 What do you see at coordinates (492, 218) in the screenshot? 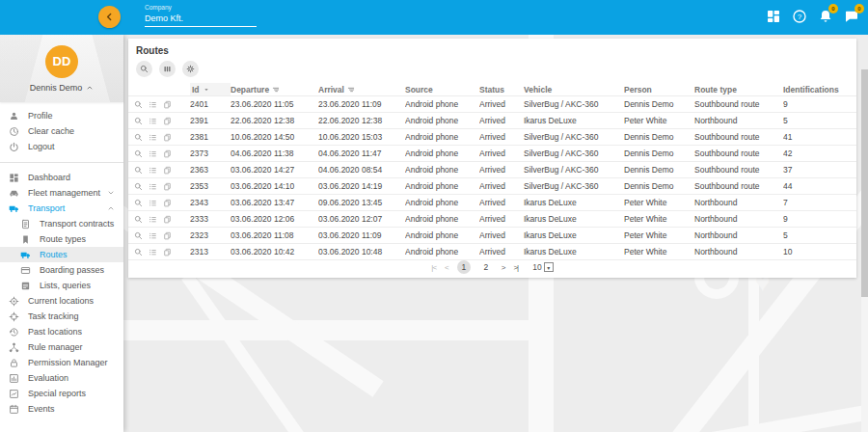
I see `table-row: 233303.06.2020 12:0603.06.2020 12:07Andr…` at bounding box center [492, 218].